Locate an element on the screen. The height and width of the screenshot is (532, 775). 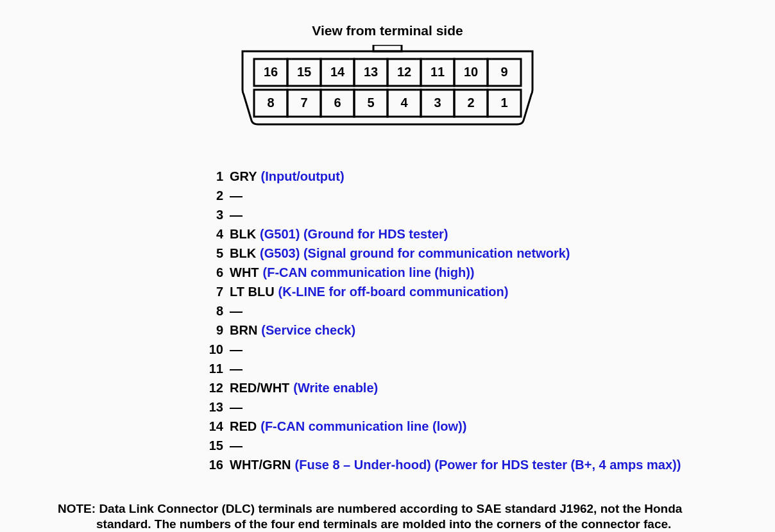
pin-cell-15-label: 15 is located at coordinates (304, 72).